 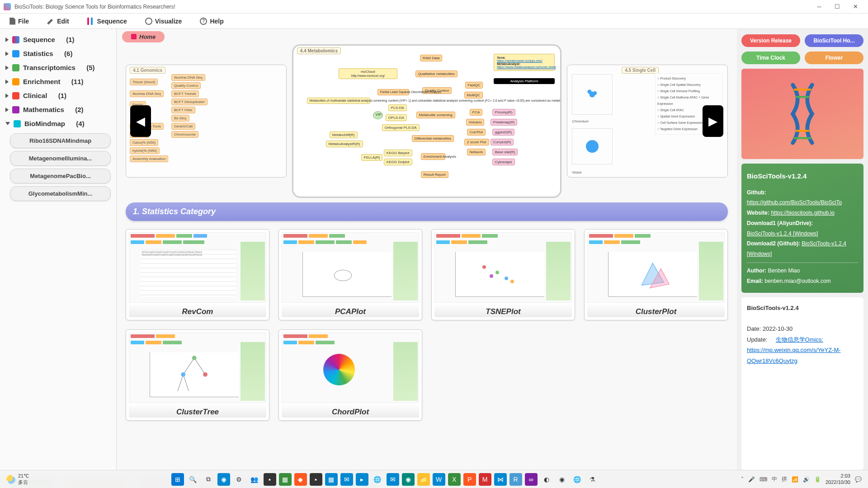 What do you see at coordinates (562, 479) in the screenshot?
I see `app-icon-10: ◉` at bounding box center [562, 479].